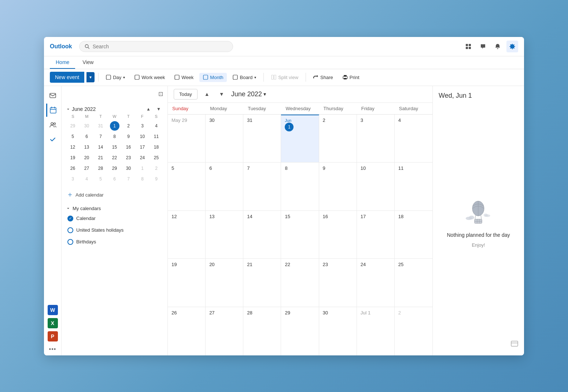 Image resolution: width=568 pixels, height=392 pixels. What do you see at coordinates (376, 187) in the screenshot?
I see `month-day-cell: 10` at bounding box center [376, 187].